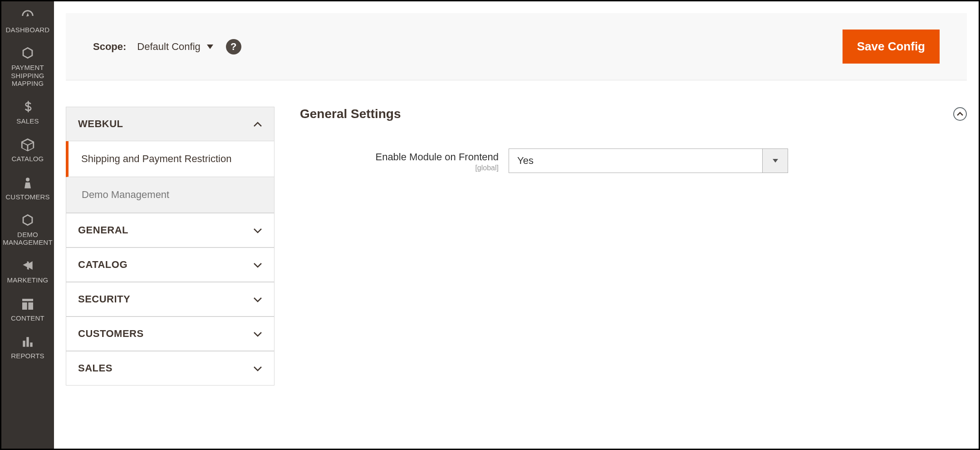  Describe the element at coordinates (170, 124) in the screenshot. I see `config-section-webkul: WEBKUL` at that location.